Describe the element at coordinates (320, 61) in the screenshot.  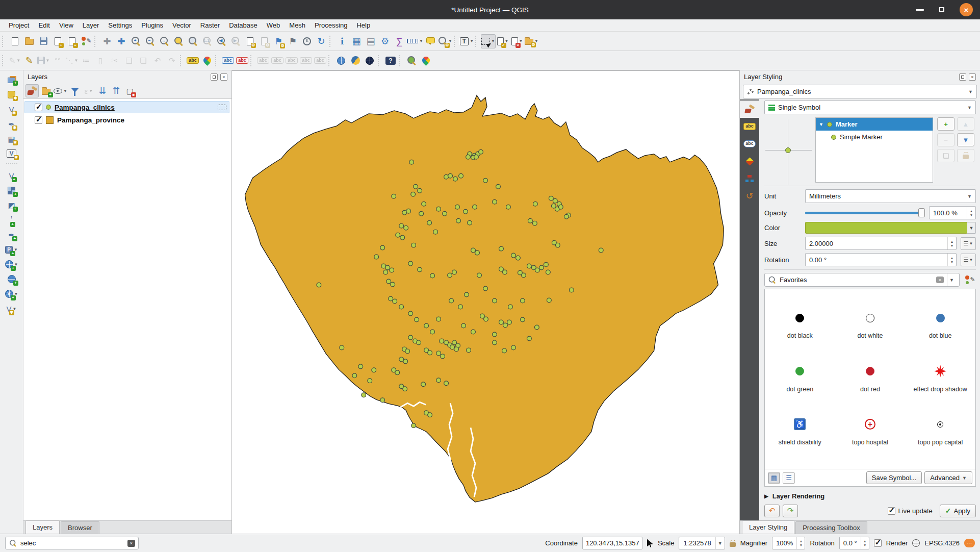
I see `change-label-button: abc` at that location.